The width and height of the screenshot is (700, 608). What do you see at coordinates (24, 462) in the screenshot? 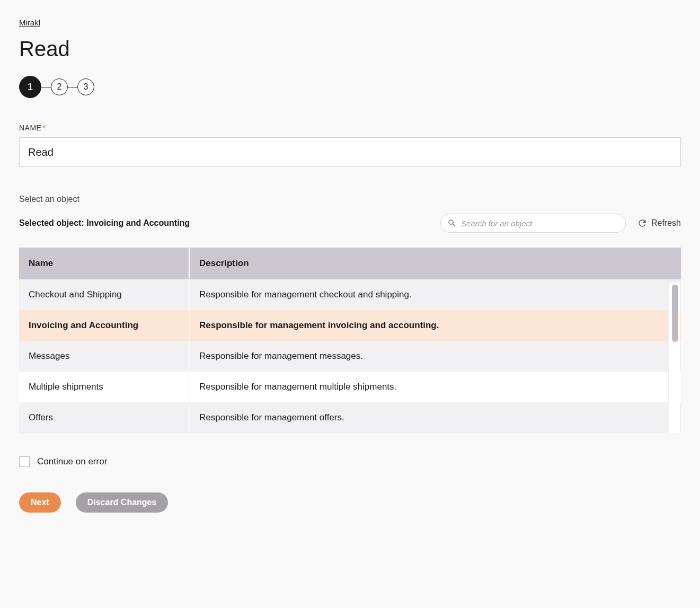
I see `continue-on-error-checkbox` at bounding box center [24, 462].